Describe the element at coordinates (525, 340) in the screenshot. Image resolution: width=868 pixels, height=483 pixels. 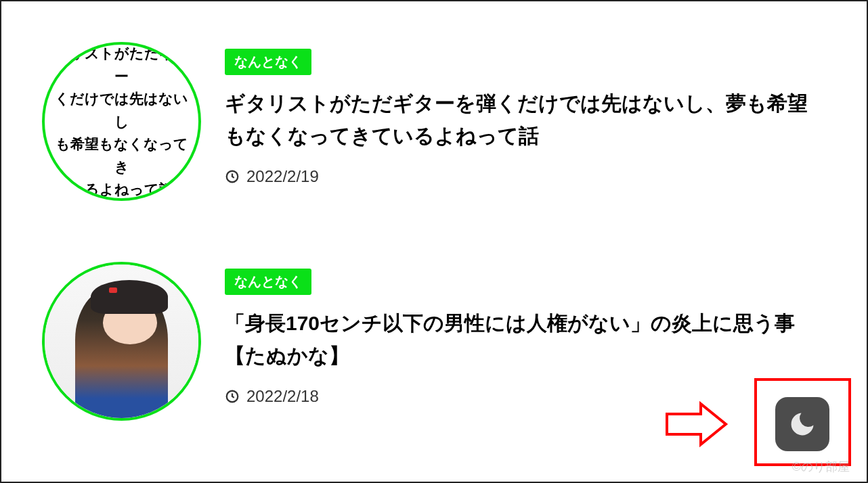
I see `article-title: 「身長170センチ以下の男性には人権がない」の炎上に思う事【たぬかな】` at that location.